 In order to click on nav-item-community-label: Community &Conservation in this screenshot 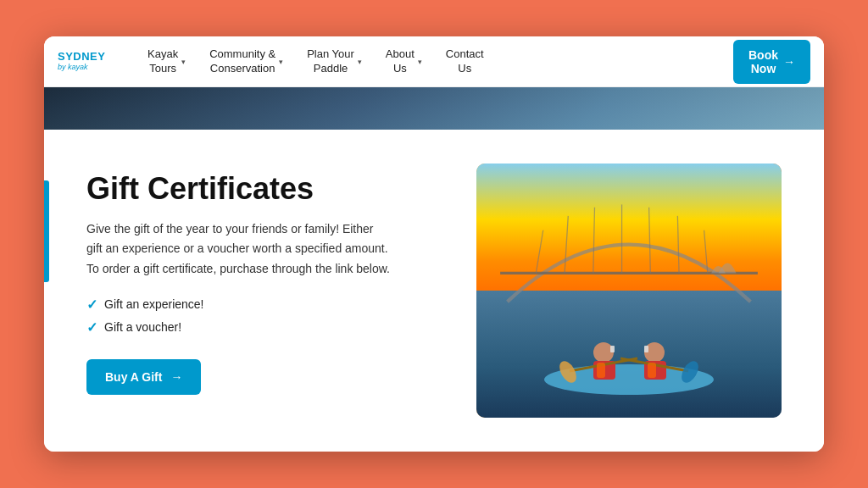, I will do `click(242, 62)`.